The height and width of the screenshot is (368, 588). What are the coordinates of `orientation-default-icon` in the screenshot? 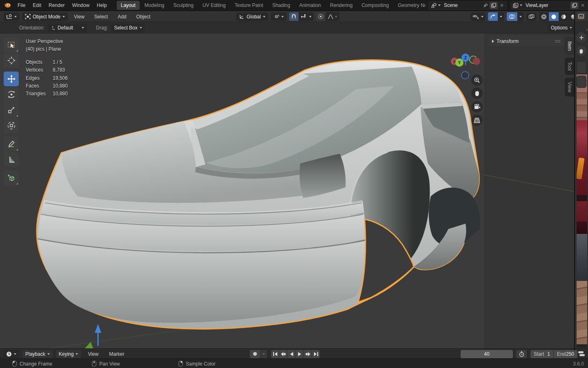 It's located at (53, 28).